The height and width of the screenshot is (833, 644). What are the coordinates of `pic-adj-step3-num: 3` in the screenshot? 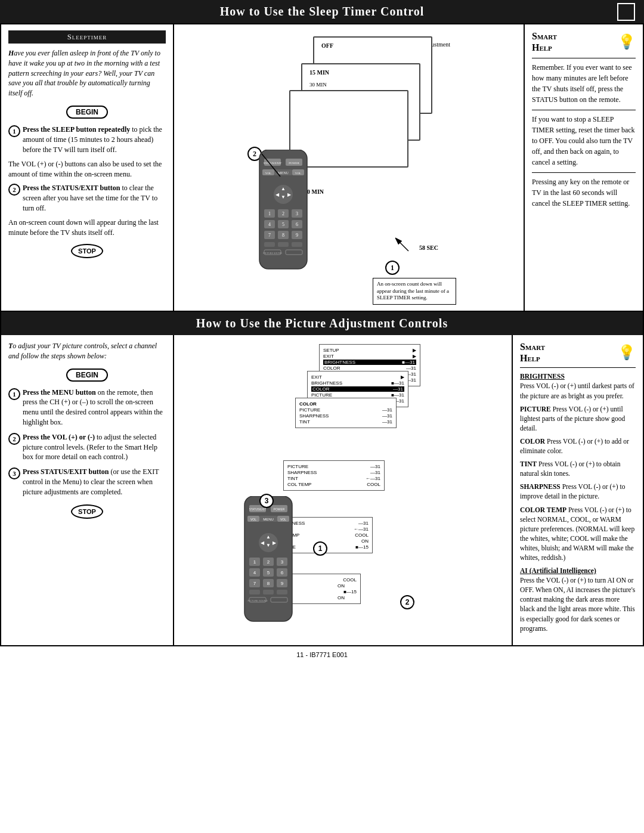 It's located at (14, 473).